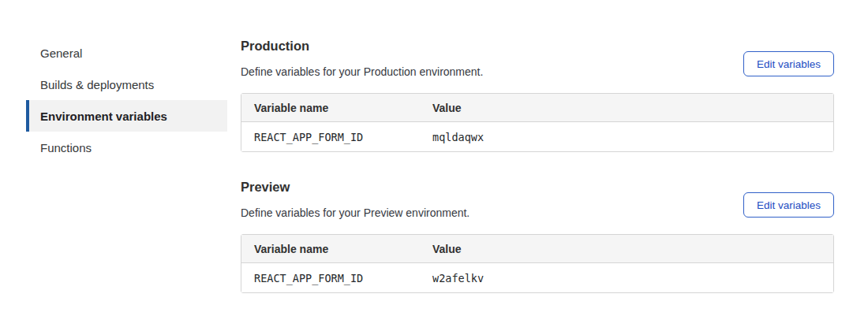 The width and height of the screenshot is (868, 331). Describe the element at coordinates (537, 123) in the screenshot. I see `production-variables-table: Variable name Value REACT_APP_FORM_ID mq…` at that location.